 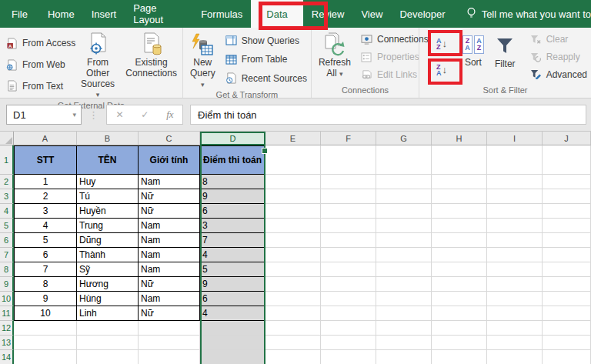 I want to click on advanced-filter-button: Advanced, so click(x=559, y=74).